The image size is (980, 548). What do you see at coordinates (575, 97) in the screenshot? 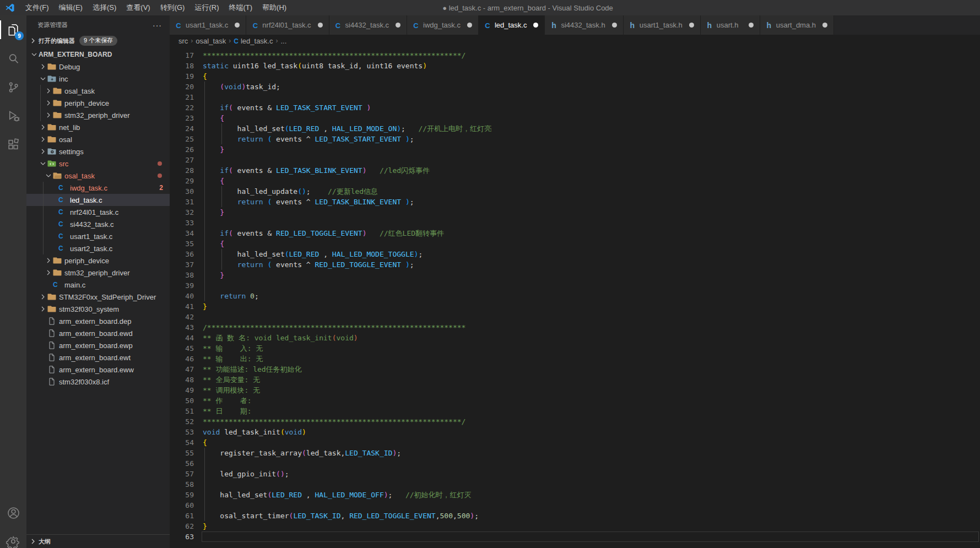
I see `code-line-21: 21` at bounding box center [575, 97].